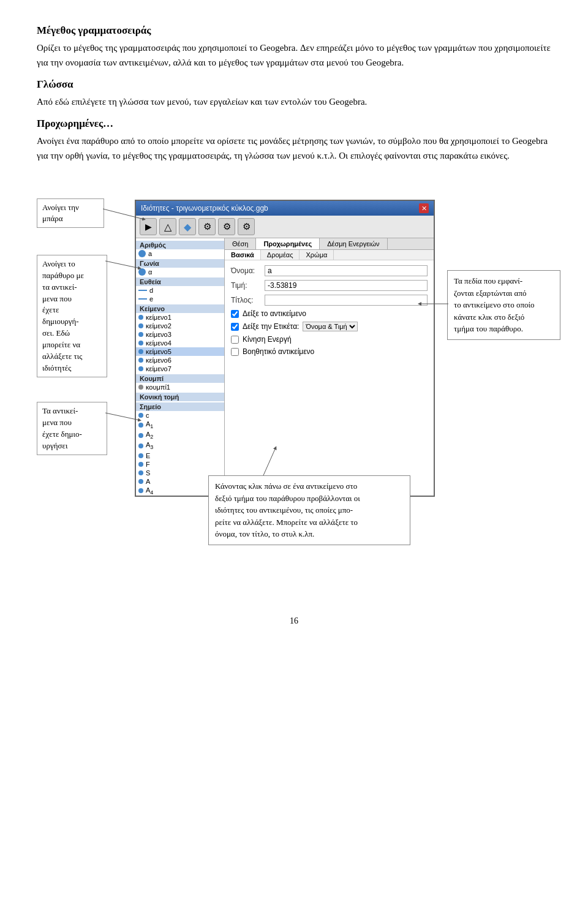 The height and width of the screenshot is (917, 588). I want to click on list-item-F: F, so click(180, 464).